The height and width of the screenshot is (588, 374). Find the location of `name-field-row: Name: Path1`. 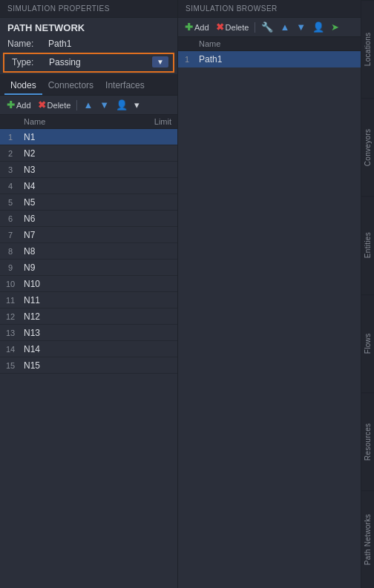

name-field-row: Name: Path1 is located at coordinates (89, 44).